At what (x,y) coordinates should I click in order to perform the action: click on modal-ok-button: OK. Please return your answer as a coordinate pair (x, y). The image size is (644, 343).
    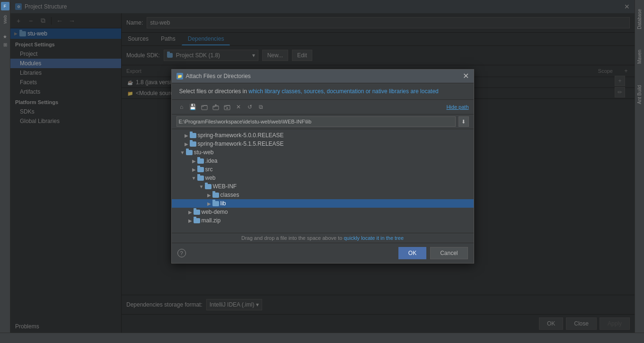
    Looking at the image, I should click on (413, 253).